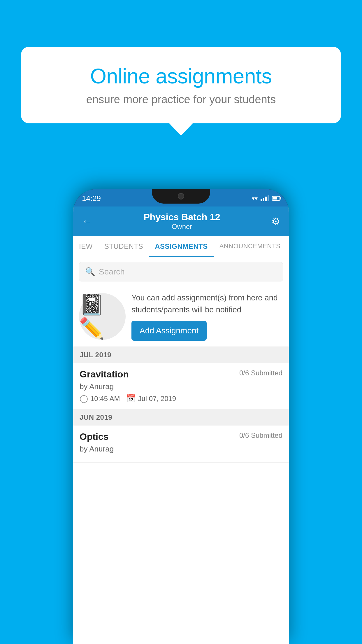 The height and width of the screenshot is (644, 362). I want to click on search-bar: 🔍 Search, so click(181, 272).